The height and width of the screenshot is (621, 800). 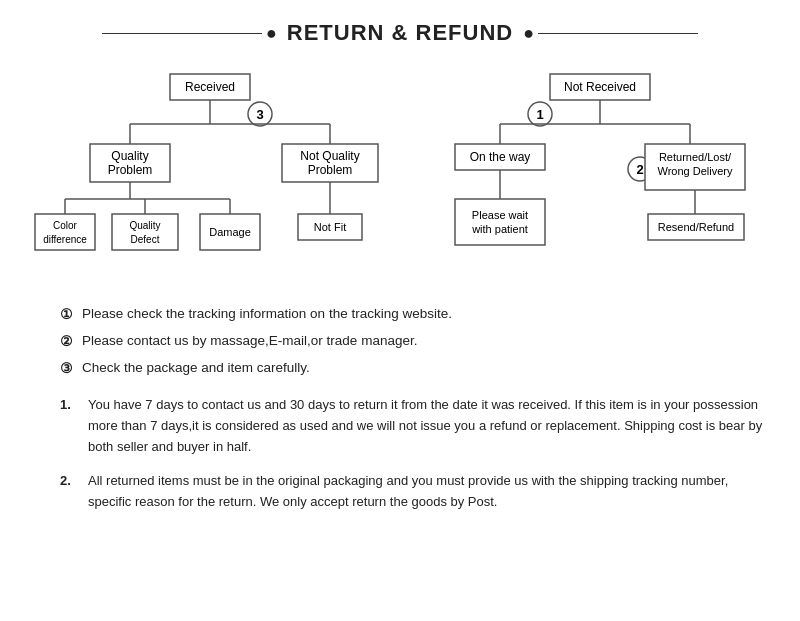 What do you see at coordinates (230, 232) in the screenshot?
I see `svg-text: Damage` at bounding box center [230, 232].